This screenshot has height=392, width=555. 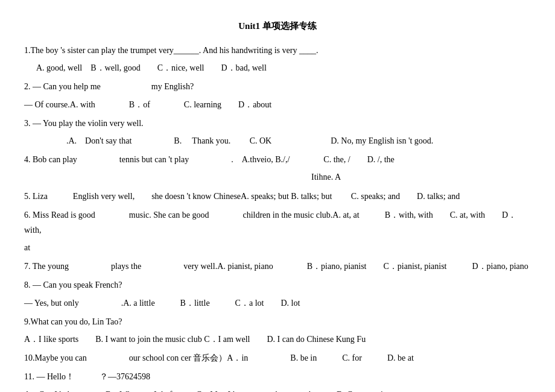 I want to click on q1-text: 1.The boy 's sister can play the trumpet…, so click(x=278, y=51).